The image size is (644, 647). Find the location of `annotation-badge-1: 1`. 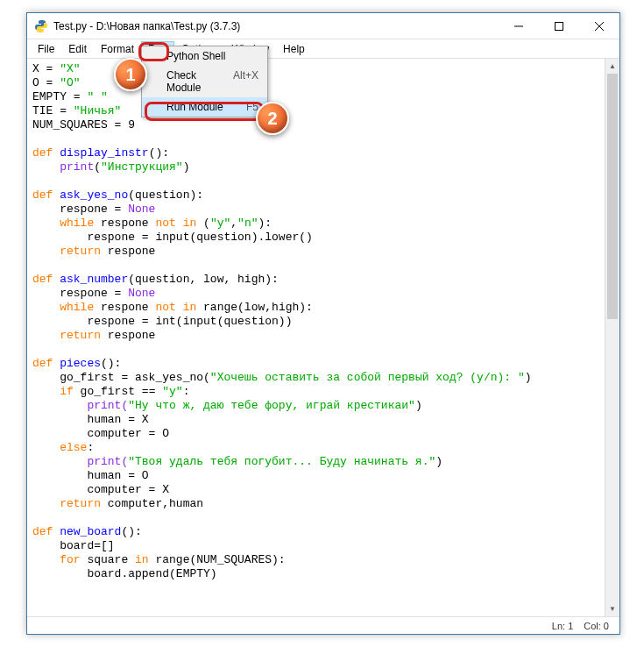

annotation-badge-1: 1 is located at coordinates (131, 75).